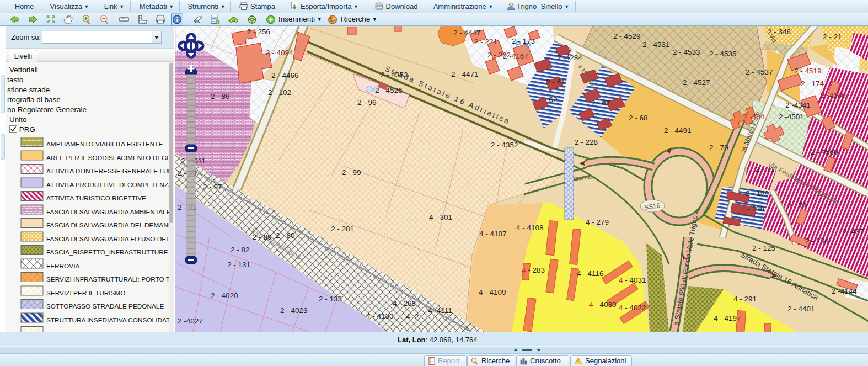 The image size is (868, 366). Describe the element at coordinates (352, 172) in the screenshot. I see `svg-text: 2 - 99` at that location.